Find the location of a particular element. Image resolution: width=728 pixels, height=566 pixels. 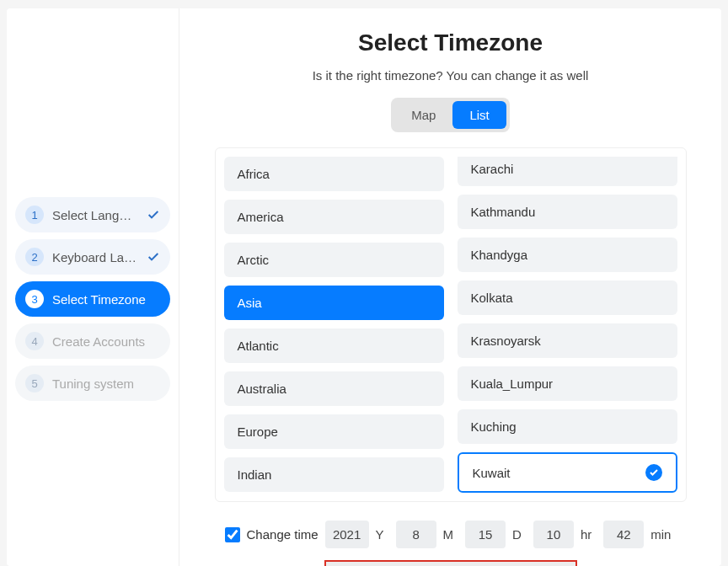

city-kuwait: Kuwait is located at coordinates (568, 473).